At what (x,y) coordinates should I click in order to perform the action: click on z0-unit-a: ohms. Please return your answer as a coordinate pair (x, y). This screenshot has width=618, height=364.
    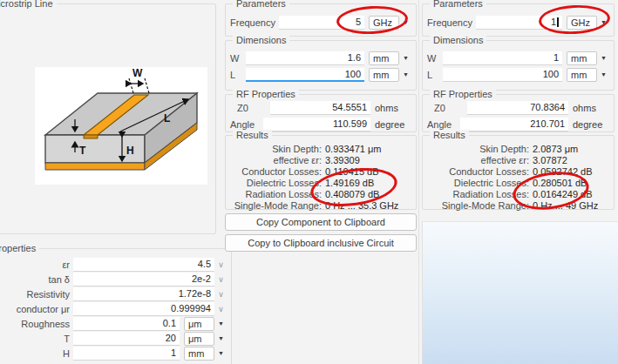
    Looking at the image, I should click on (393, 108).